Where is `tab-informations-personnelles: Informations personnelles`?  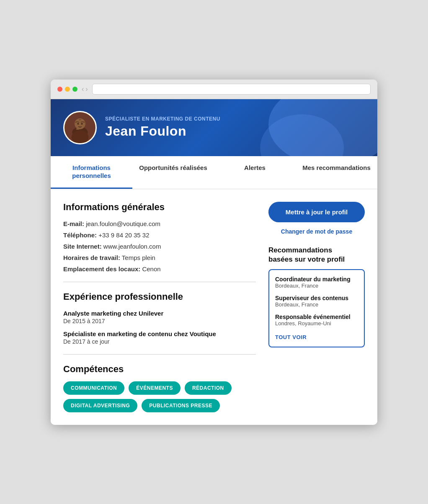
tab-informations-personnelles: Informations personnelles is located at coordinates (91, 172).